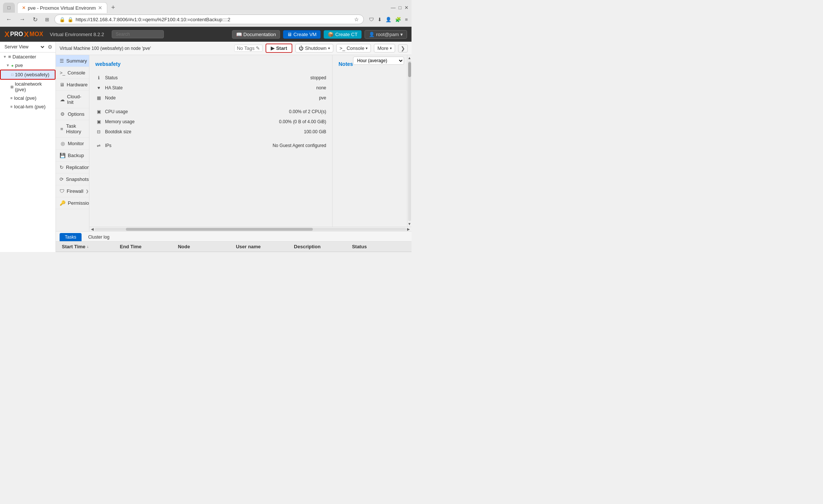  Describe the element at coordinates (386, 34) in the screenshot. I see `user-menu: 👤 root@pam ▾` at that location.